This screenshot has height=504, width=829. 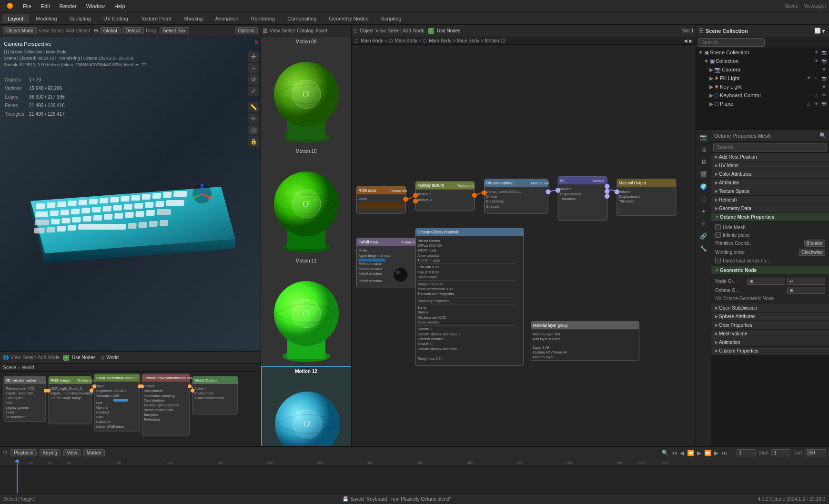 I want to click on node-canvas: 3D transformation Relation order YXZ Imp…, so click(x=131, y=409).